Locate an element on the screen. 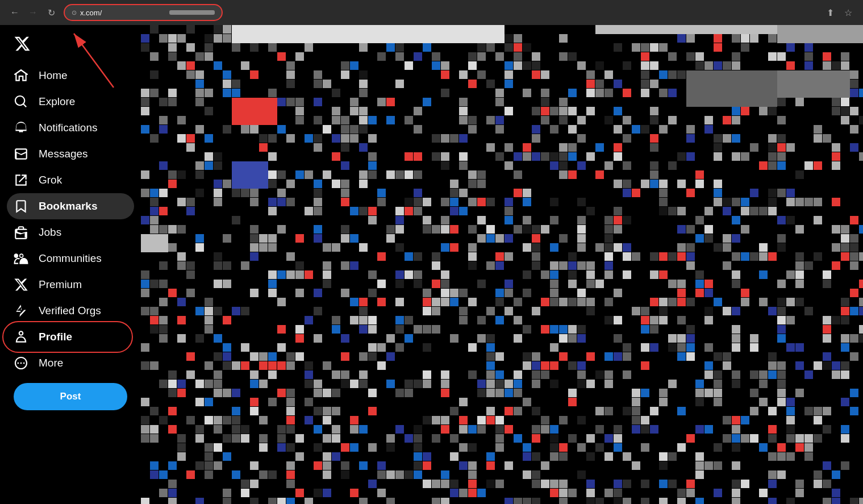 This screenshot has height=504, width=863. premium-label: Premium is located at coordinates (60, 285).